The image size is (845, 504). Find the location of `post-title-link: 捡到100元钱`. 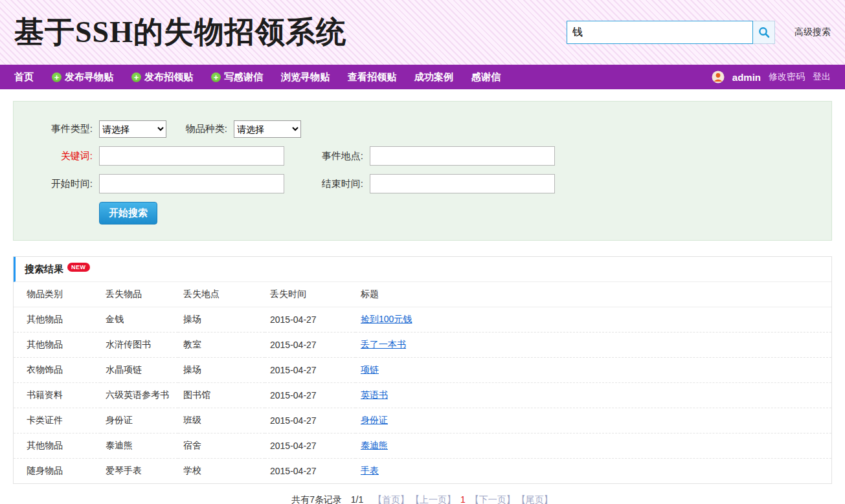

post-title-link: 捡到100元钱 is located at coordinates (386, 319).